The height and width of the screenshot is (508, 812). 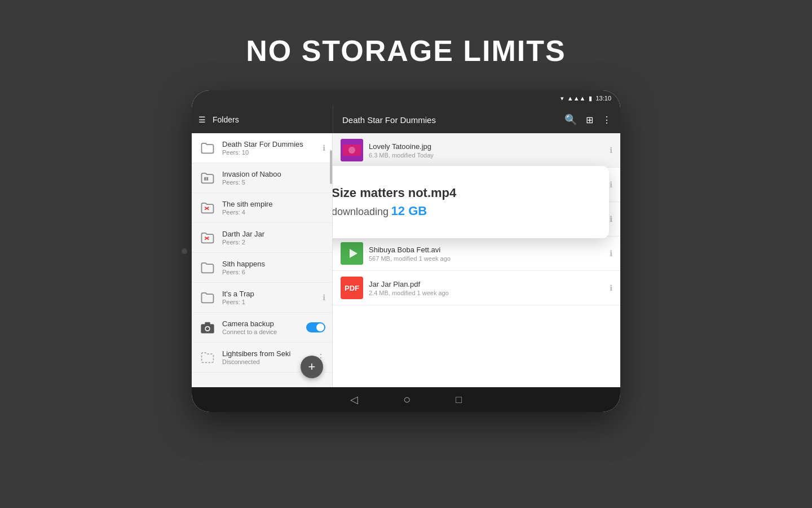 What do you see at coordinates (603, 98) in the screenshot?
I see `time-display: 13:10` at bounding box center [603, 98].